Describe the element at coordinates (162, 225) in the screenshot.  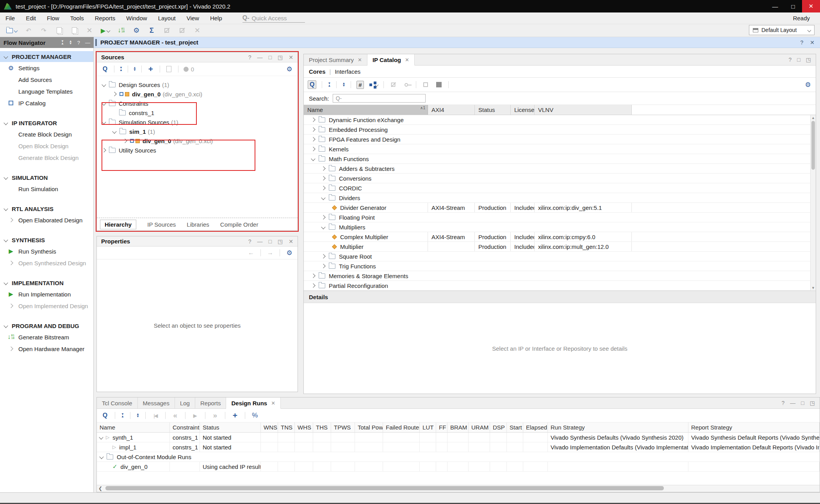
I see `tab-ip-sources: IP Sources` at that location.